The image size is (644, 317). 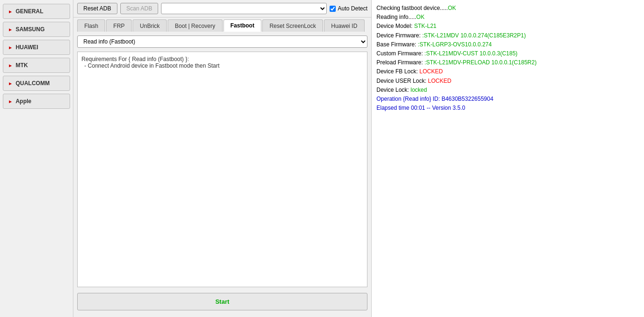 I want to click on auto-detect-checkbox, so click(x=332, y=9).